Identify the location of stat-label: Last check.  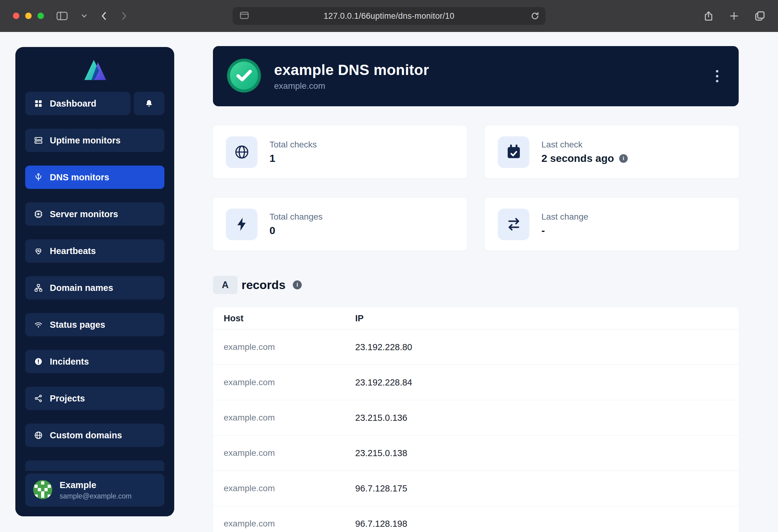
(585, 145).